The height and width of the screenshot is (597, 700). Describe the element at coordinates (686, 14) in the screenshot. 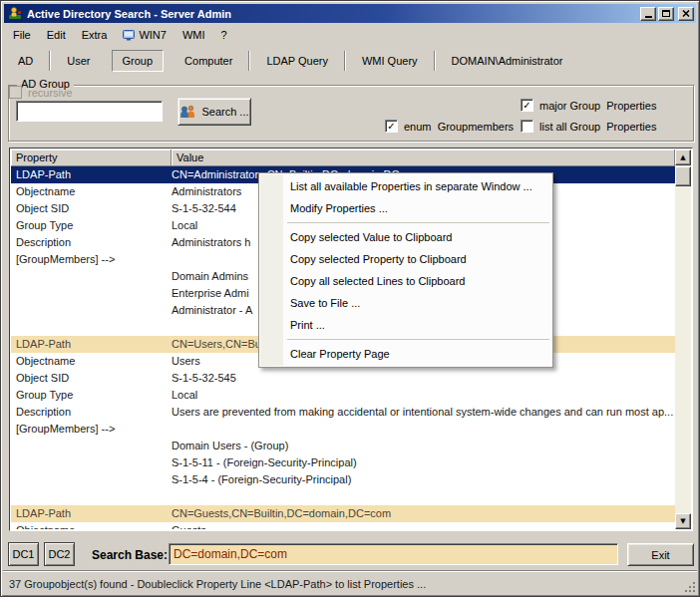

I see `close-icon` at that location.